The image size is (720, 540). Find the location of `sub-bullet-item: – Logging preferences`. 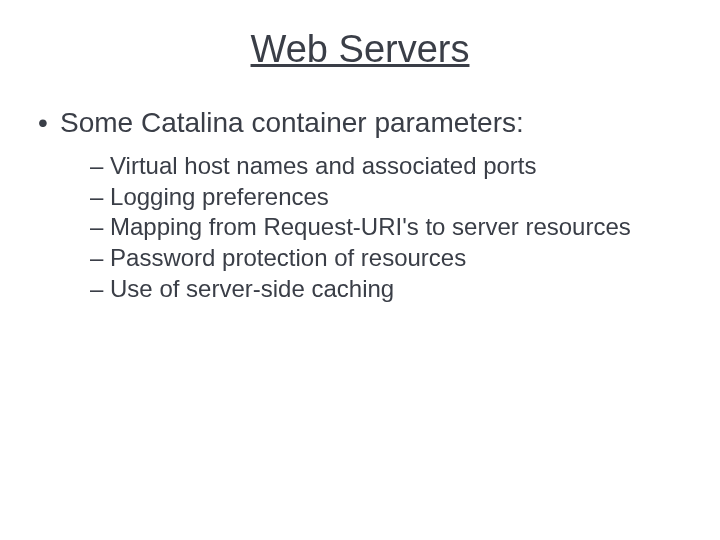

sub-bullet-item: – Logging preferences is located at coordinates (389, 198).